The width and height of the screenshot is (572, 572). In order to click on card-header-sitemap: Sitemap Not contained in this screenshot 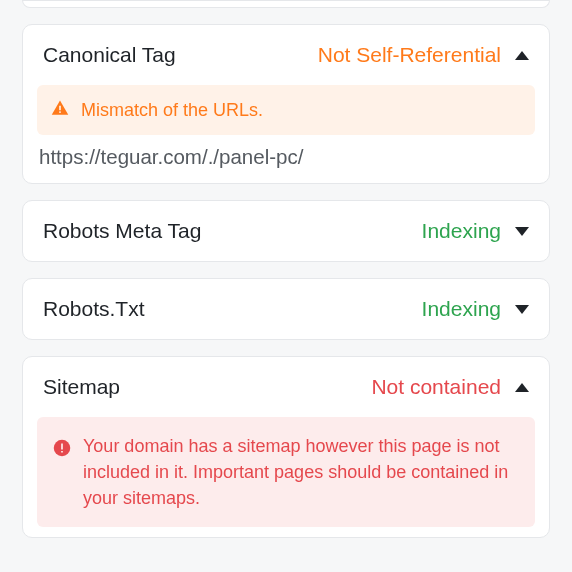, I will do `click(286, 387)`.